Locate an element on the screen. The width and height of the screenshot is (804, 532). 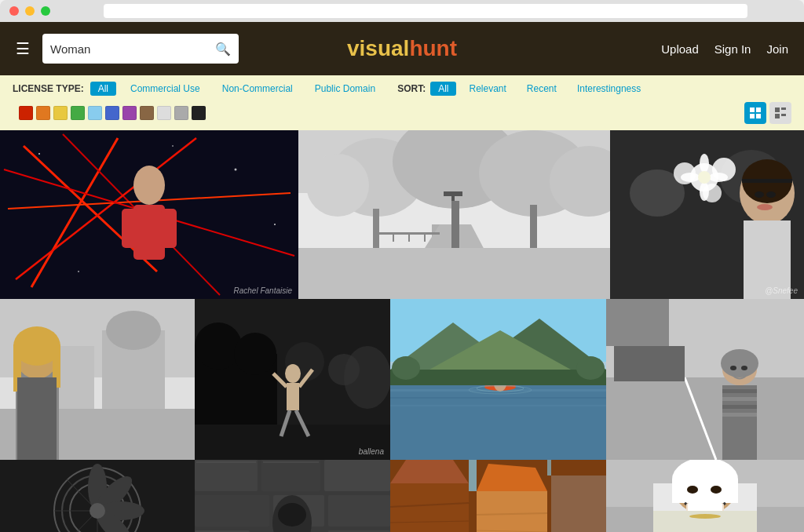
swatch-blue is located at coordinates (112, 113).